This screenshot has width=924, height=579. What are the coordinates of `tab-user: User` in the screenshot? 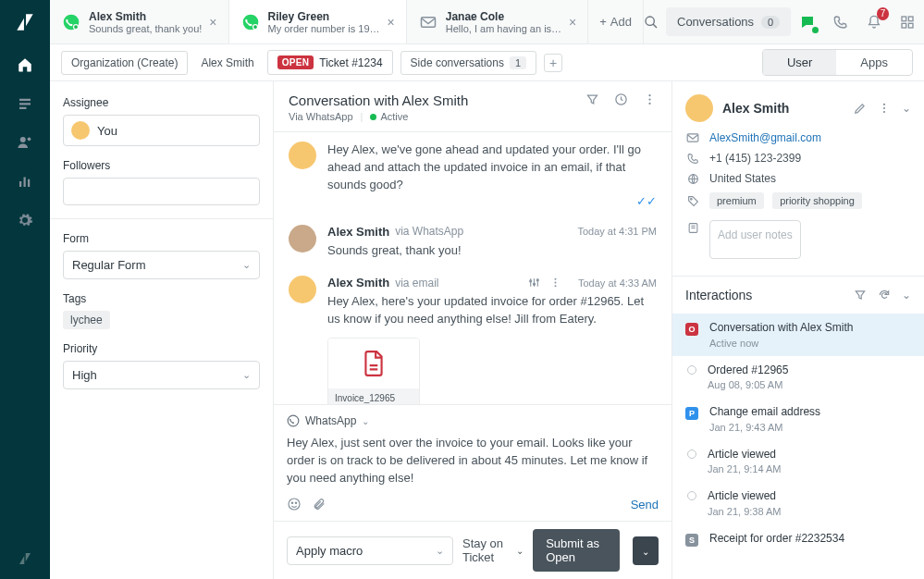 It's located at (799, 63).